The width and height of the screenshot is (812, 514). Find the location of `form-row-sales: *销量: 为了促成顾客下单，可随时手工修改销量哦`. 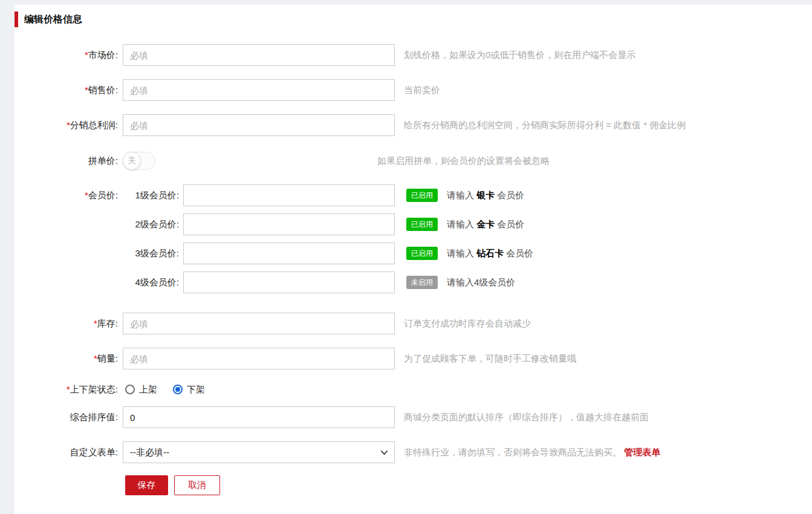

form-row-sales: *销量: 为了促成顾客下单，可随时手工修改销量哦 is located at coordinates (414, 359).